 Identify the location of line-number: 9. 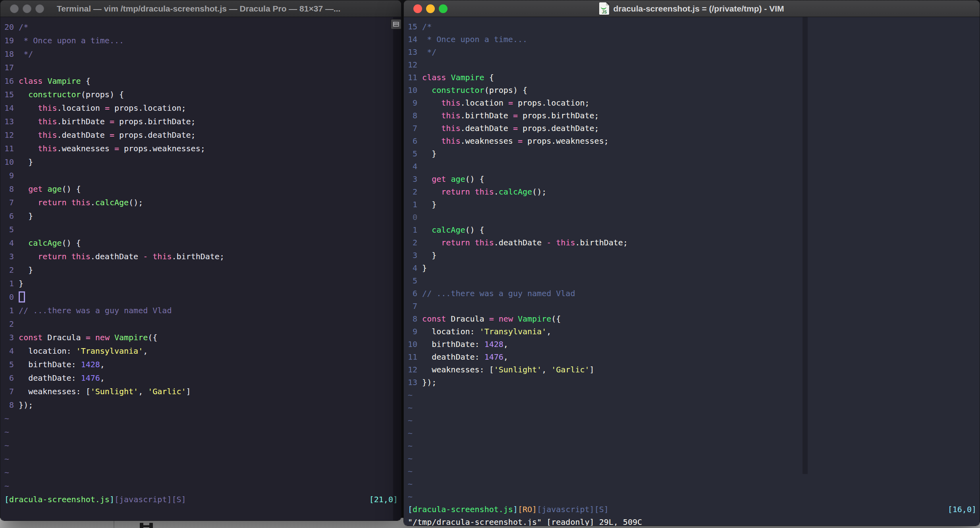
(413, 331).